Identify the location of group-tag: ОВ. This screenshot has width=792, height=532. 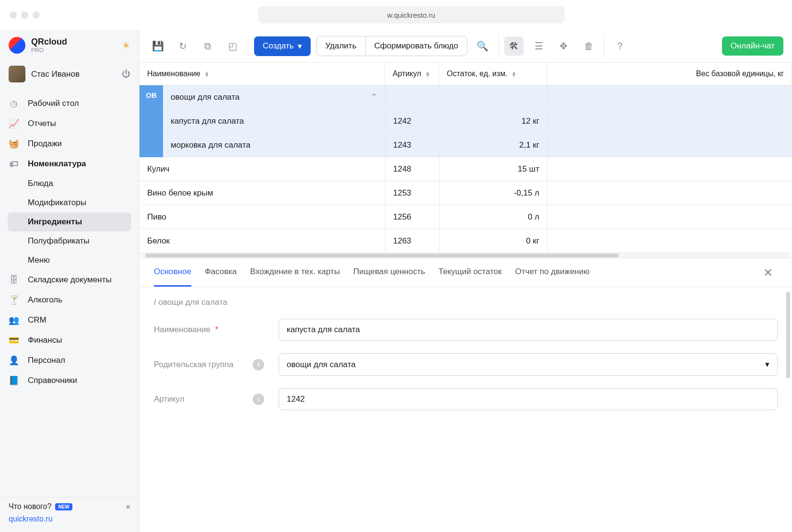
(151, 121).